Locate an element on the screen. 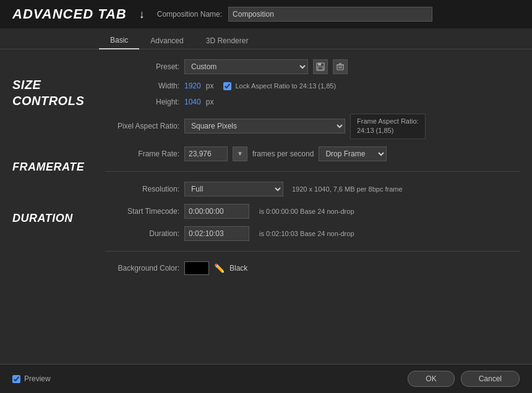 This screenshot has width=532, height=393. comp-name-row: Composition Name: is located at coordinates (294, 14).